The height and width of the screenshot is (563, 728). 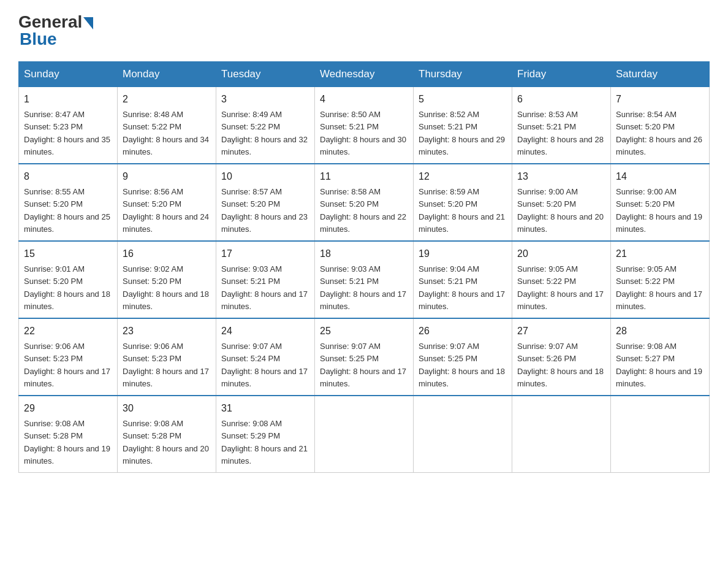 I want to click on header-cell-sunday: Sunday, so click(x=69, y=75).